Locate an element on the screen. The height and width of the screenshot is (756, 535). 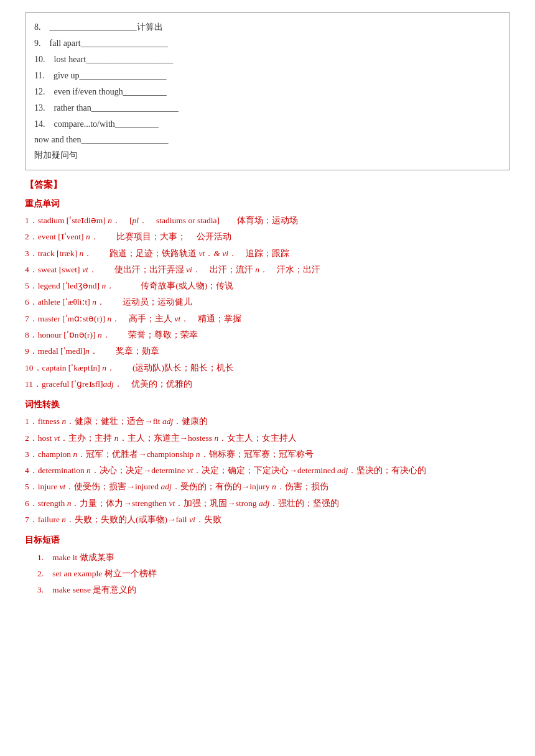
word-form-3: 3．champion n．冠军；优胜者→championship n．锦标赛；冠… is located at coordinates (268, 454).